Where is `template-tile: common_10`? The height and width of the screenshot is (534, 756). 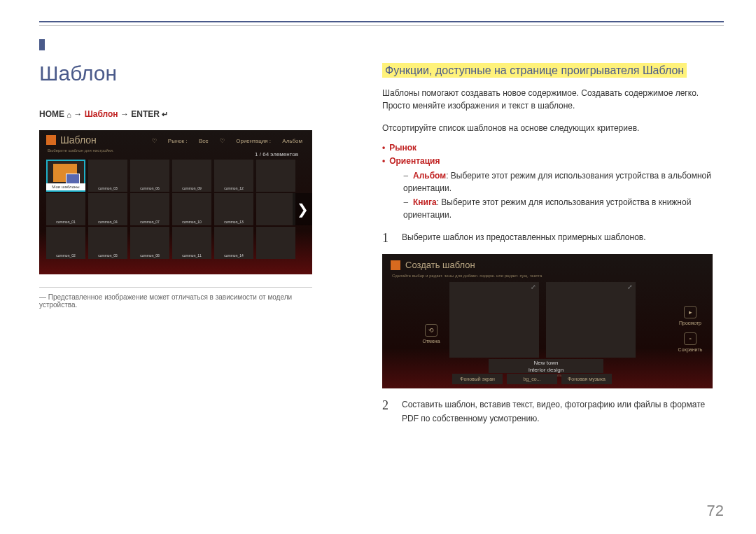 template-tile: common_10 is located at coordinates (192, 209).